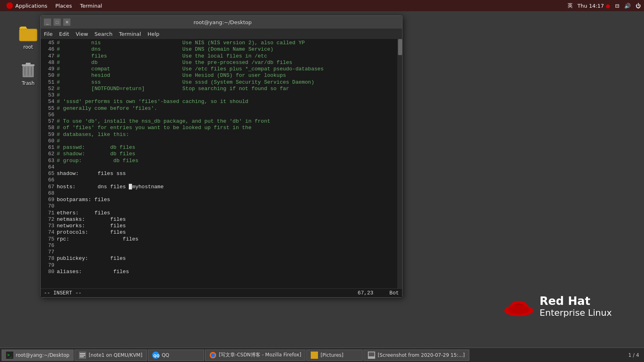  Describe the element at coordinates (156, 356) in the screenshot. I see `svg-text: QQ` at that location.